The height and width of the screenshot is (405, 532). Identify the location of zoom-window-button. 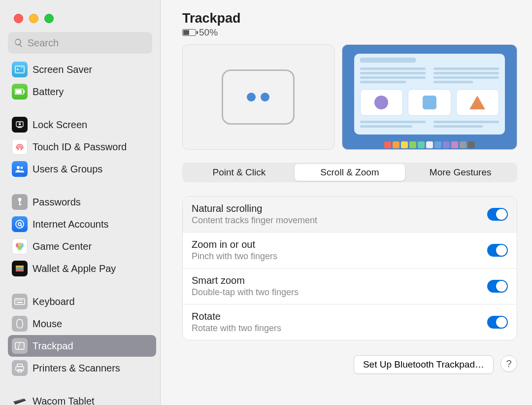
(49, 19).